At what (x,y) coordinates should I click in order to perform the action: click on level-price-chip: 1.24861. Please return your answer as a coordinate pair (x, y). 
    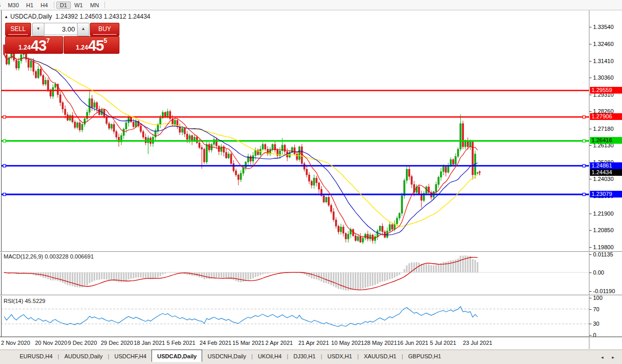
    Looking at the image, I should click on (606, 165).